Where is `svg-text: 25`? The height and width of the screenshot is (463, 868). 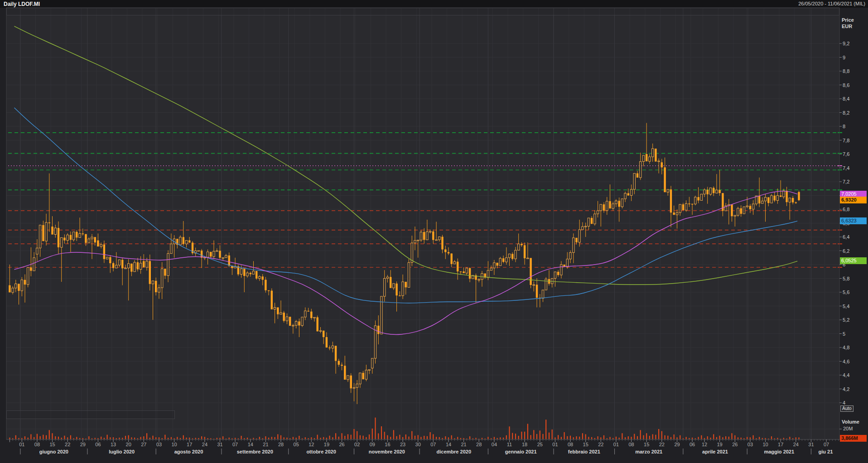
svg-text: 25 is located at coordinates (540, 444).